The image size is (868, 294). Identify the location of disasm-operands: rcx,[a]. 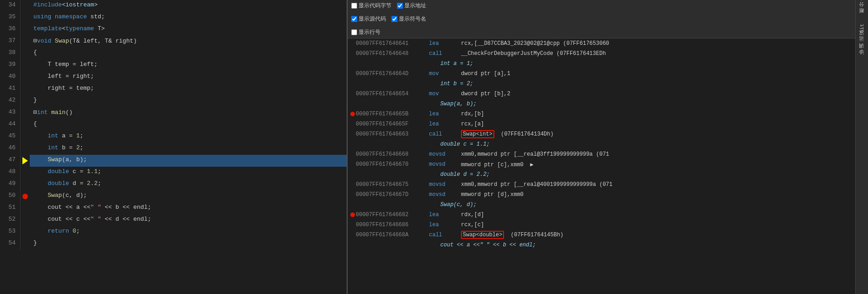
(657, 124).